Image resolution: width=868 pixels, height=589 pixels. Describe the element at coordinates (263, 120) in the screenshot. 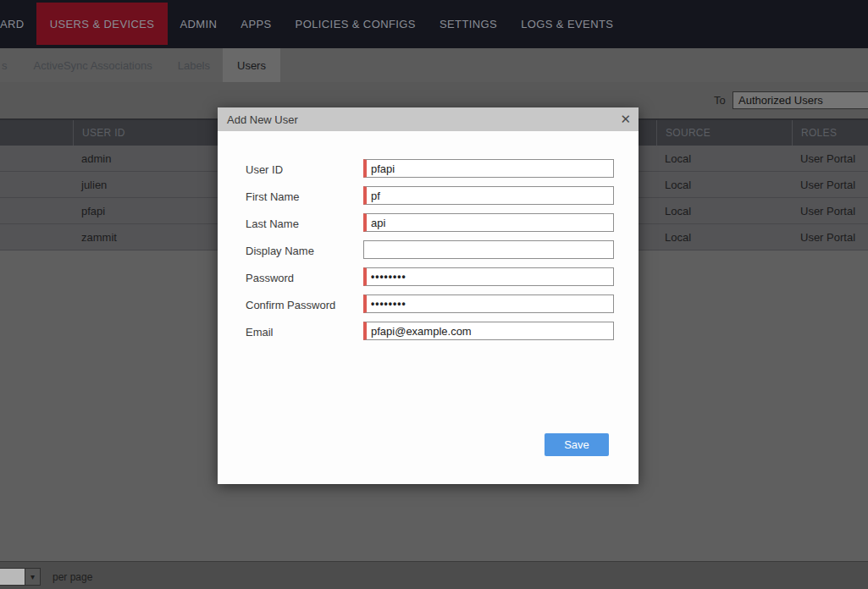

I see `modal-title: Add New User` at that location.